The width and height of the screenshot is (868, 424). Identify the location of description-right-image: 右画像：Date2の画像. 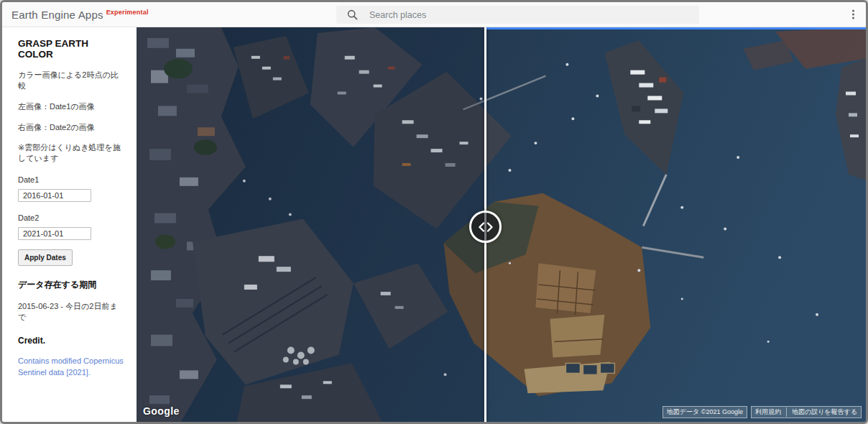
(70, 128).